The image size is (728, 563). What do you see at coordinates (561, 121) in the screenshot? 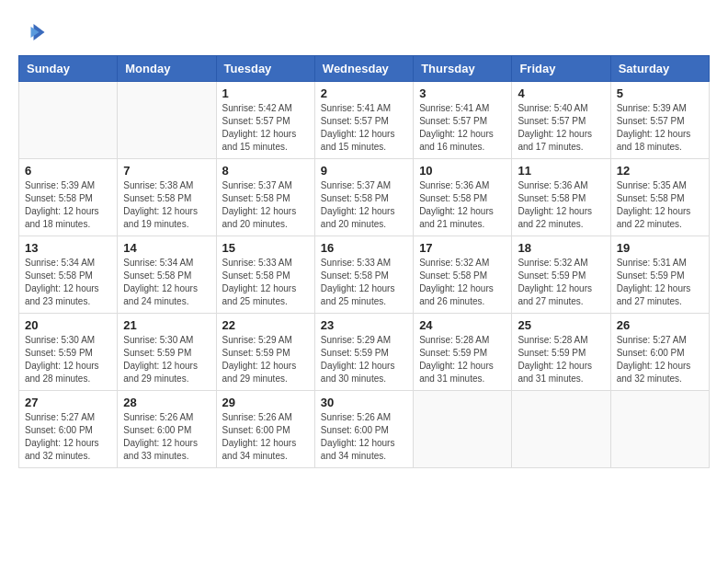
I see `calendar-cell: 4Sunrise: 5:40 AMSunset: 5:57 PMDaylight…` at bounding box center [561, 121].